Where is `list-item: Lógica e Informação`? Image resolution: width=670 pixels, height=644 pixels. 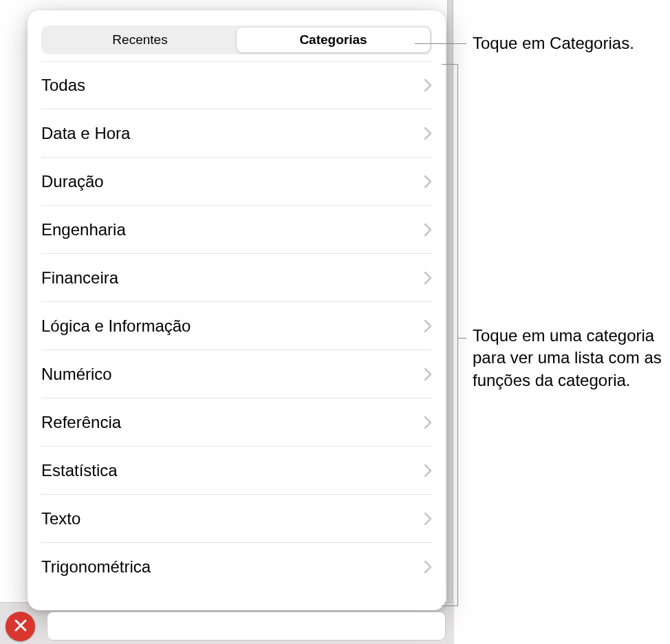
list-item: Lógica e Informação is located at coordinates (237, 326).